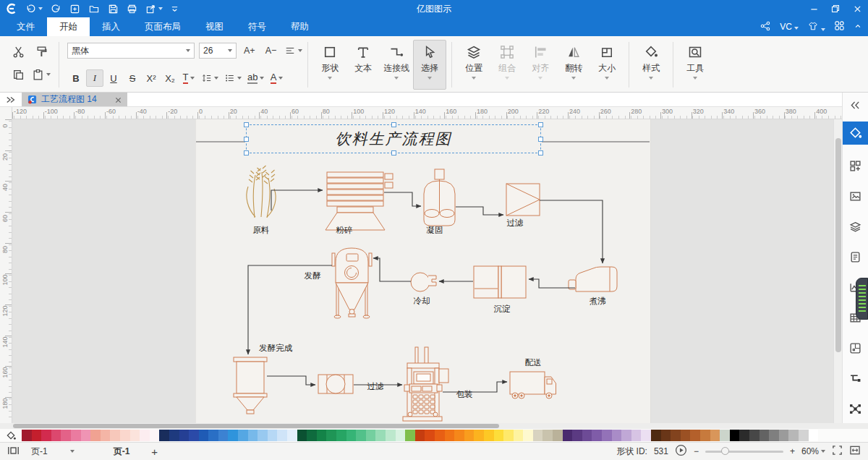  Describe the element at coordinates (855, 409) in the screenshot. I see `mind-map-icon` at that location.